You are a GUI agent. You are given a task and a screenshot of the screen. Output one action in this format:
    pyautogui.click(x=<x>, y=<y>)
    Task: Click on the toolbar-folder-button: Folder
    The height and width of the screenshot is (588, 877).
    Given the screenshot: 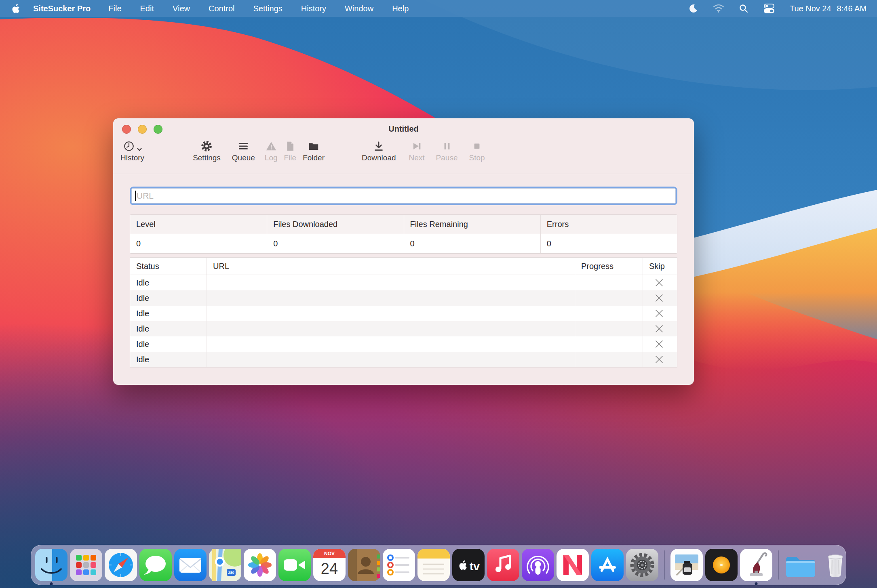 What is the action you would take?
    pyautogui.click(x=314, y=151)
    